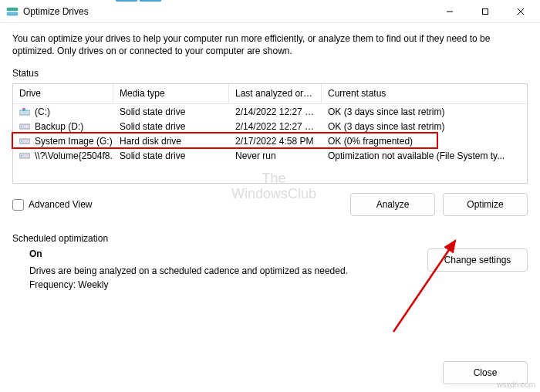 Image resolution: width=540 pixels, height=392 pixels. I want to click on scheduled-optimization-label: Scheduled optimization, so click(270, 238).